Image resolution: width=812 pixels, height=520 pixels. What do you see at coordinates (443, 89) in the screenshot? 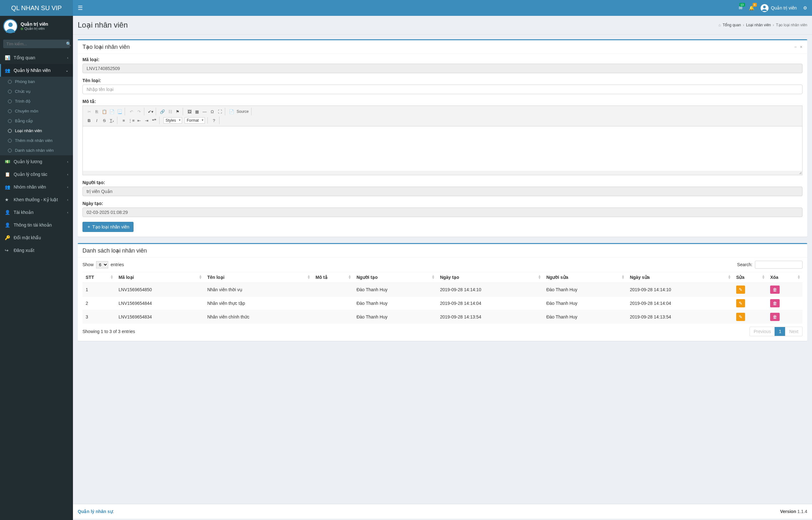
I see `ten-loai-input` at bounding box center [443, 89].